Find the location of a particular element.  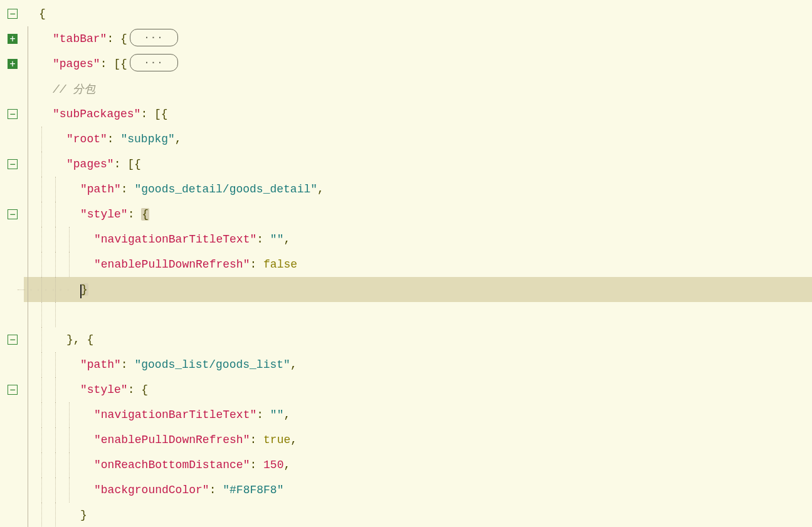

json-key: "root" is located at coordinates (87, 139).